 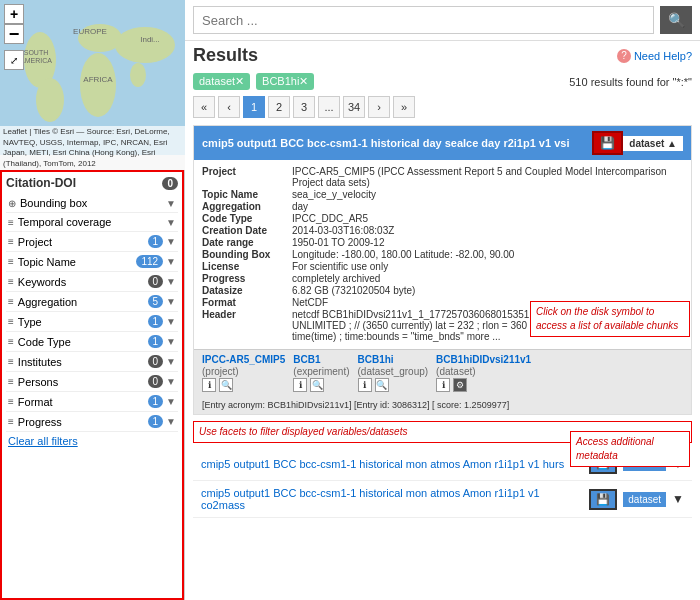 I want to click on svg-text: Indi..., so click(x=150, y=40).